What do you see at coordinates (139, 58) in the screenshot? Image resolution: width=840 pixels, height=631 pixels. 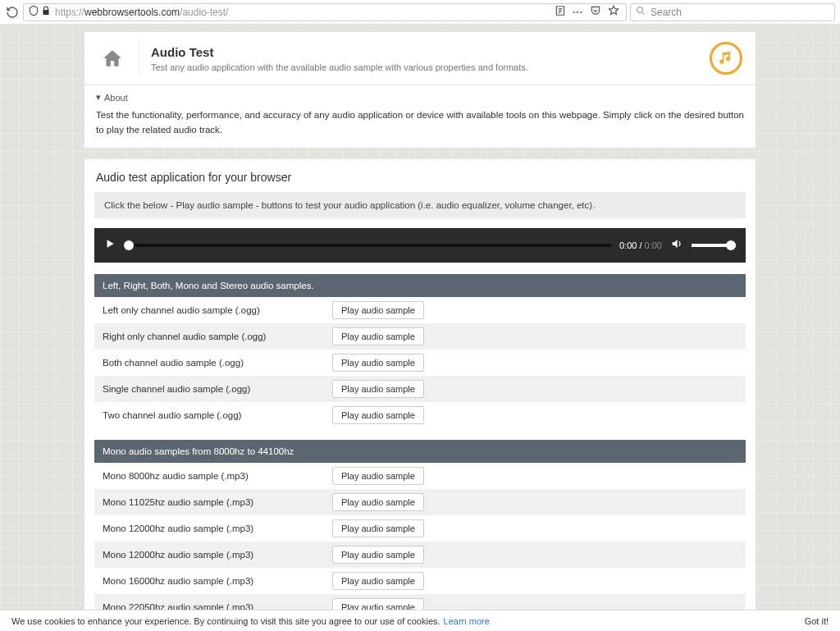 I see `divider` at bounding box center [139, 58].